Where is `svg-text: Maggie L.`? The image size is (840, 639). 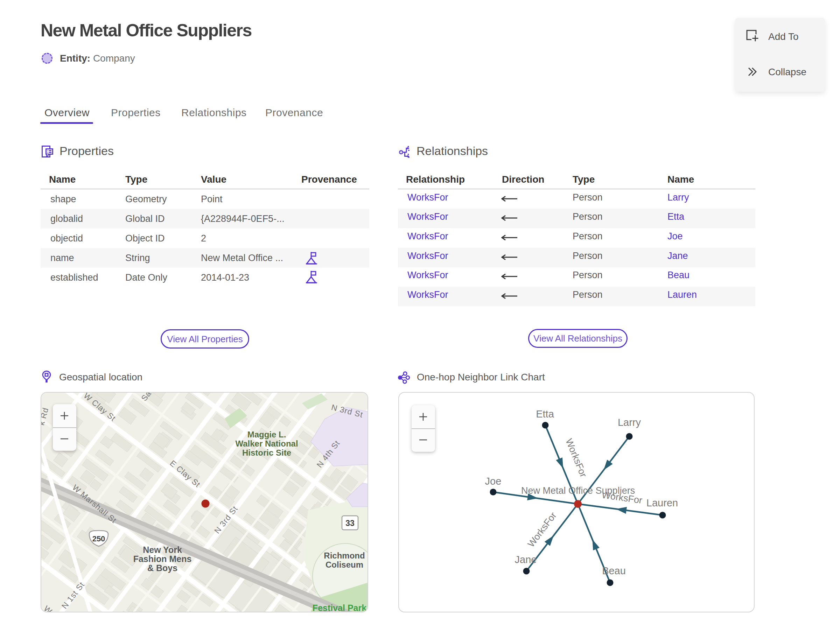
svg-text: Maggie L. is located at coordinates (267, 434).